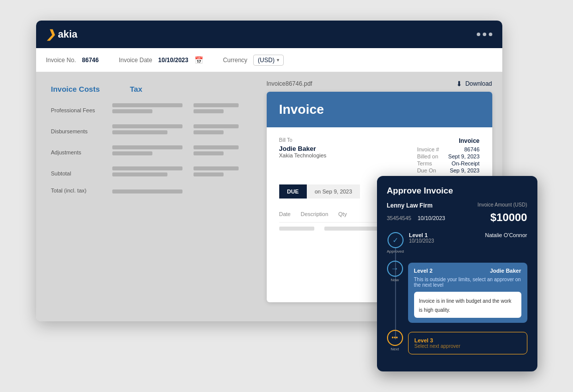 This screenshot has width=573, height=392. What do you see at coordinates (484, 34) in the screenshot?
I see `dots-menu` at bounding box center [484, 34].